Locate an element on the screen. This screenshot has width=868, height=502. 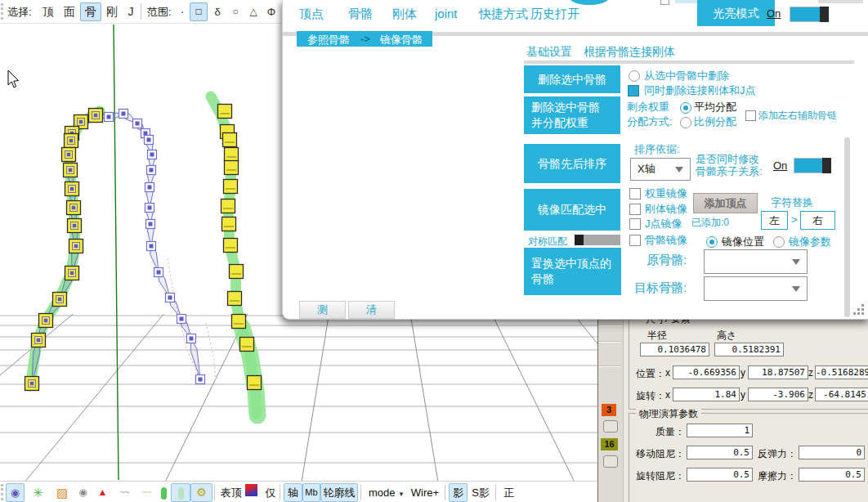
radius-field: 0.1036478 is located at coordinates (675, 350).